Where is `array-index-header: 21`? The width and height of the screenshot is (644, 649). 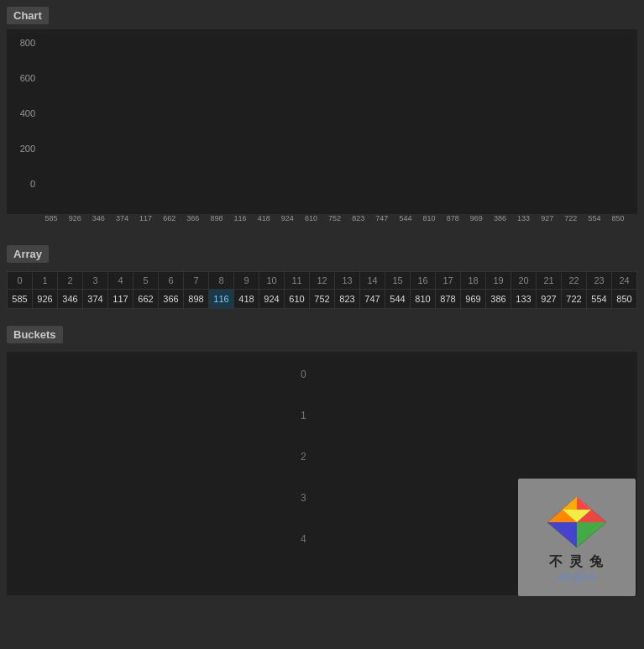
array-index-header: 21 is located at coordinates (549, 280).